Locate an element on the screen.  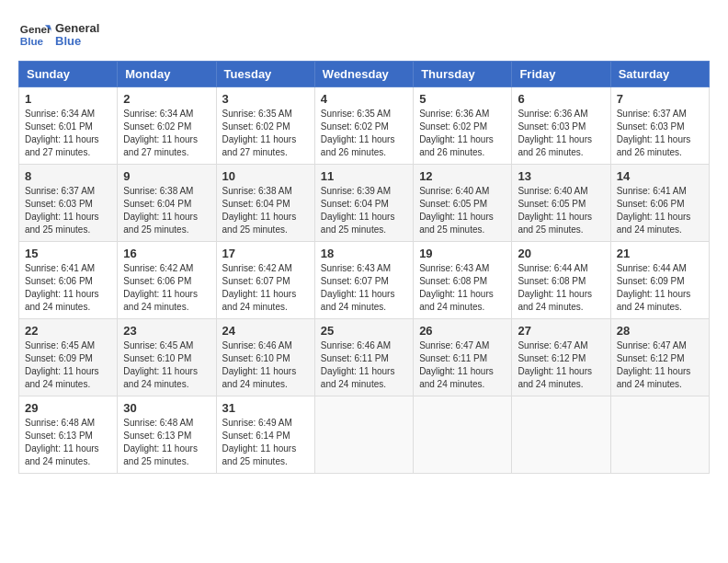
day-info: Sunrise: 6:47 AMSunset: 6:12 PMDaylight:… is located at coordinates (660, 365).